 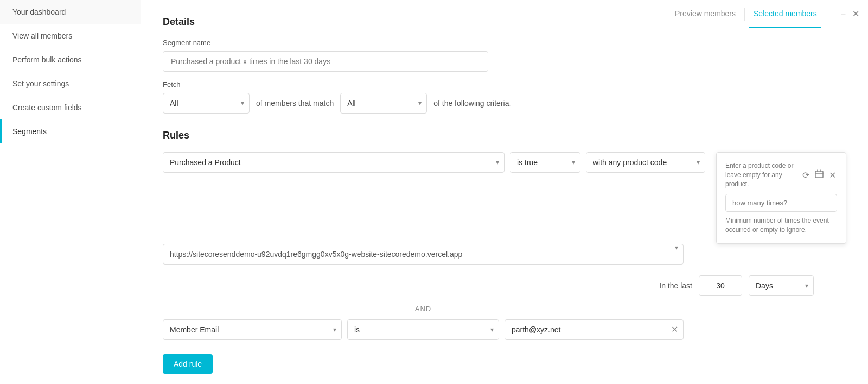 What do you see at coordinates (781, 203) in the screenshot?
I see `product-code-input` at bounding box center [781, 203].